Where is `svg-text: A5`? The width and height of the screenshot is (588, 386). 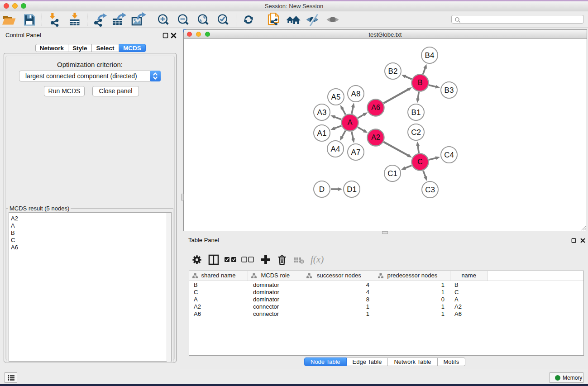
svg-text: A5 is located at coordinates (336, 97).